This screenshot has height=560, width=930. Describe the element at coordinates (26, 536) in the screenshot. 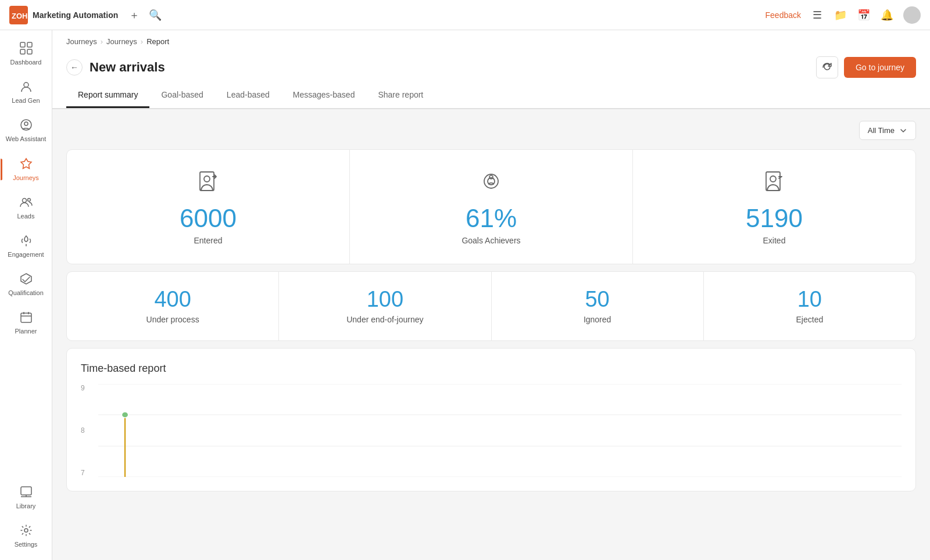

I see `sidebar-item-settings: Settings` at that location.